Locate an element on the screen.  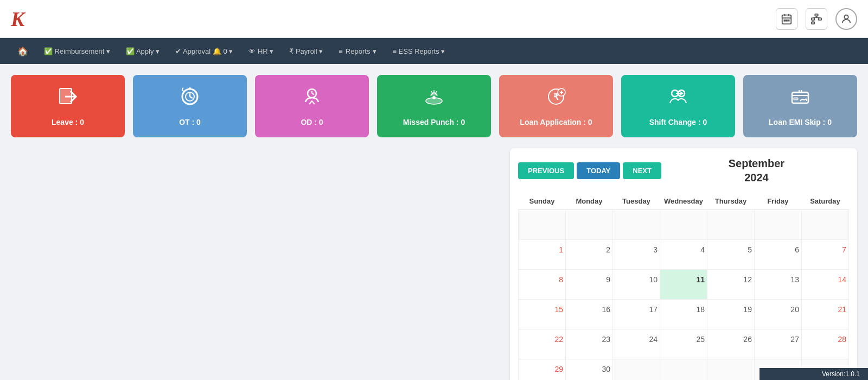
calendar-day: 19 is located at coordinates (730, 315).